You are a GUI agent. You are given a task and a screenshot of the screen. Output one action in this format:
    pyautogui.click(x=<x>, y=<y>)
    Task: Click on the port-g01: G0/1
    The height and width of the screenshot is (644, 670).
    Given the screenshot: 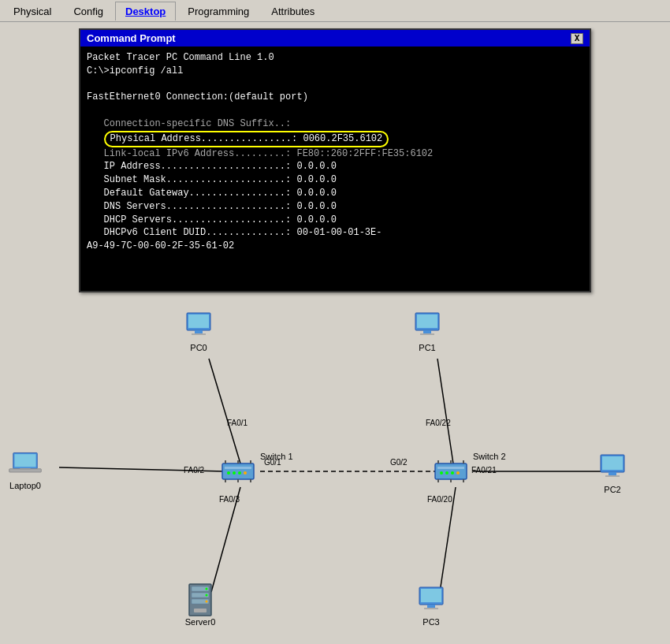 What is the action you would take?
    pyautogui.click(x=273, y=462)
    